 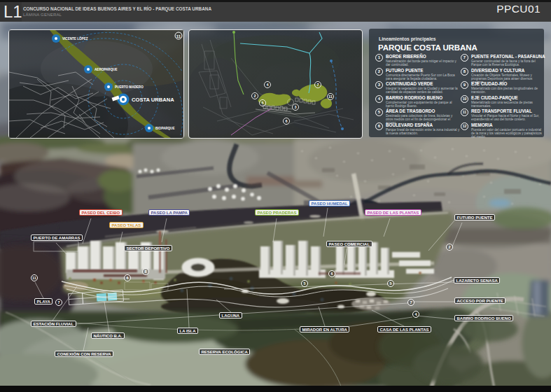 I want to click on svg-text: AEROPARQUE, so click(x=106, y=70).